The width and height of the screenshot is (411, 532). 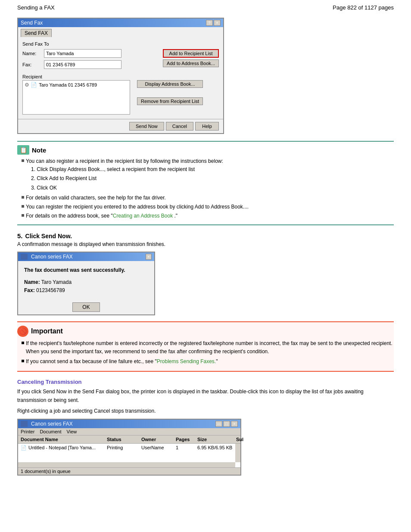 What do you see at coordinates (86, 283) in the screenshot?
I see `confirm-dialog: Canon series FAX × The fax document was …` at bounding box center [86, 283].